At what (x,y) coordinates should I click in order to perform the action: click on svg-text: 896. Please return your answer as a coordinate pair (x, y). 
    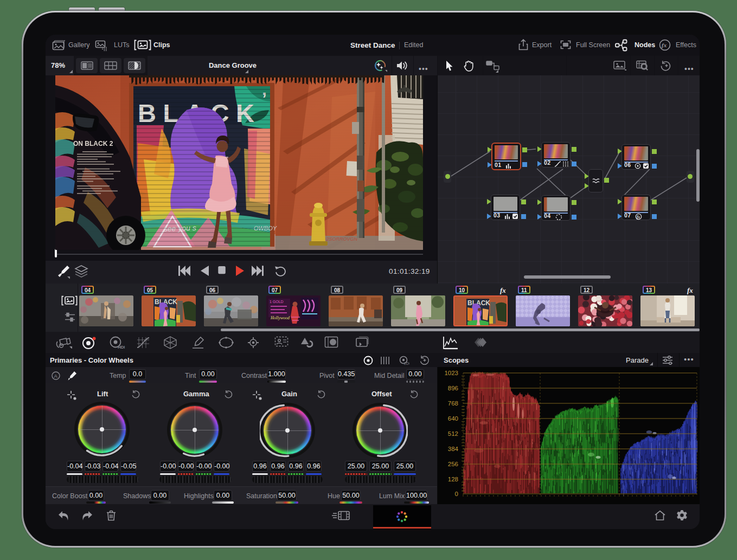
    Looking at the image, I should click on (453, 388).